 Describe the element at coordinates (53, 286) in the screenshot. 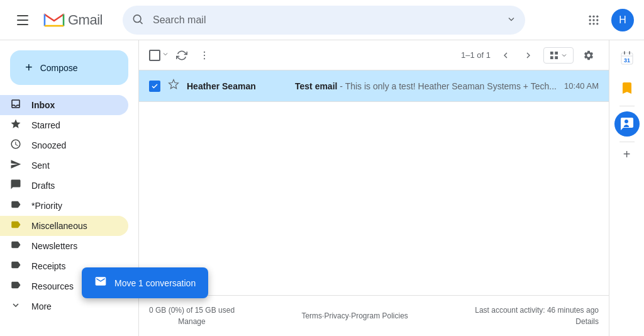

I see `sidebar-item-resources-label: Resources` at that location.